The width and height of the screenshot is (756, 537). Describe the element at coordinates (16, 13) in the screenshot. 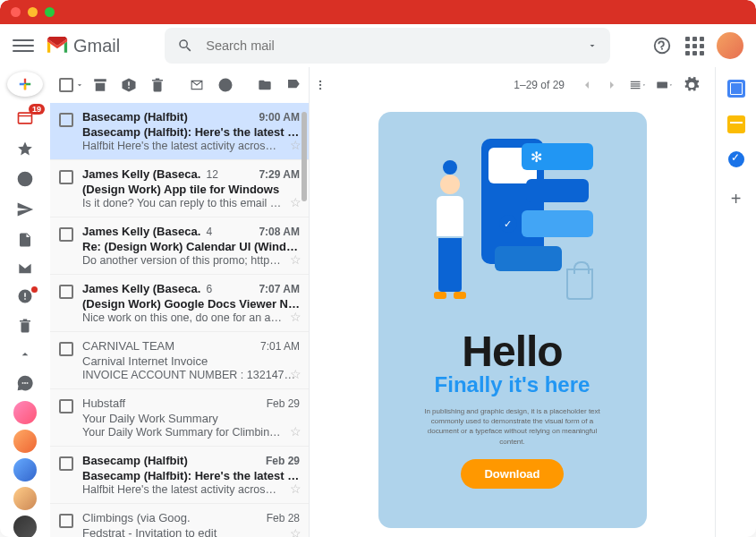

I see `close-window-button` at that location.